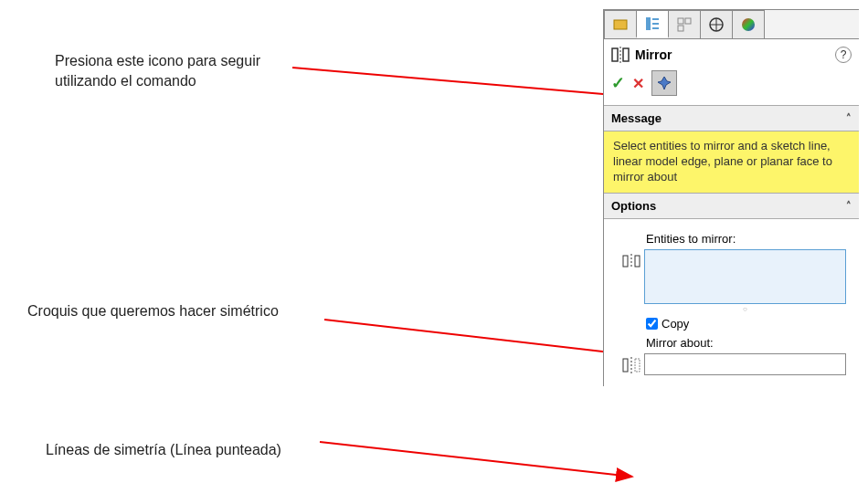 The height and width of the screenshot is (504, 868). I want to click on message-section-header: Message ˄, so click(731, 119).